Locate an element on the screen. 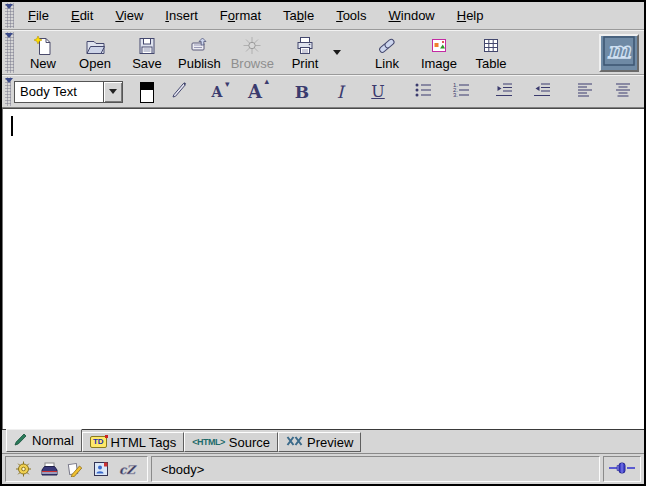 This screenshot has width=646, height=486. highlight-color-button is located at coordinates (179, 92).